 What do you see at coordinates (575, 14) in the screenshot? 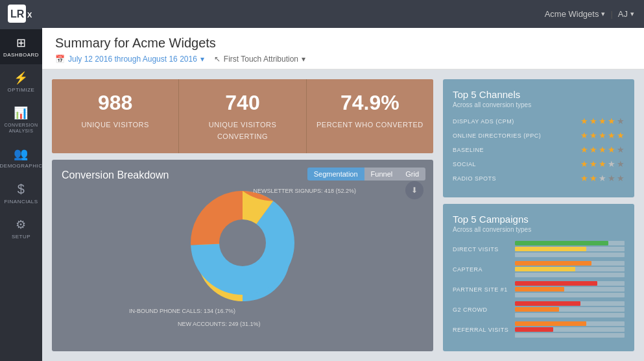
I see `company-selector: Acme Widgets ▾` at bounding box center [575, 14].